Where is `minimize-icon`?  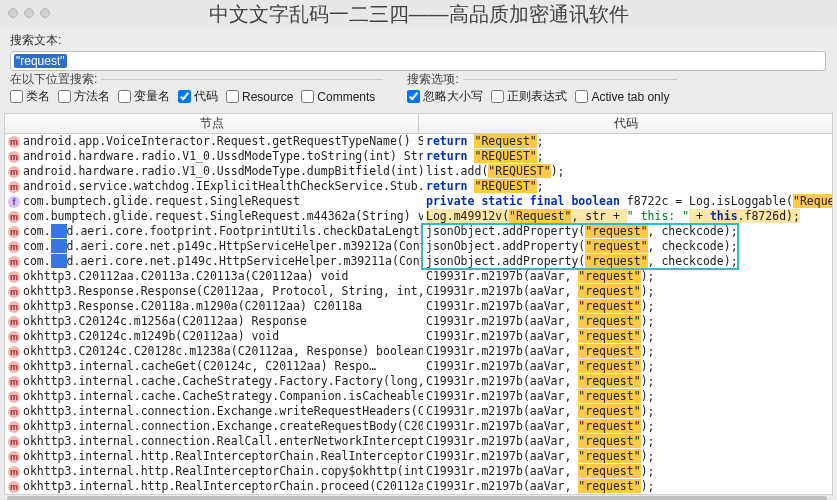 minimize-icon is located at coordinates (29, 13).